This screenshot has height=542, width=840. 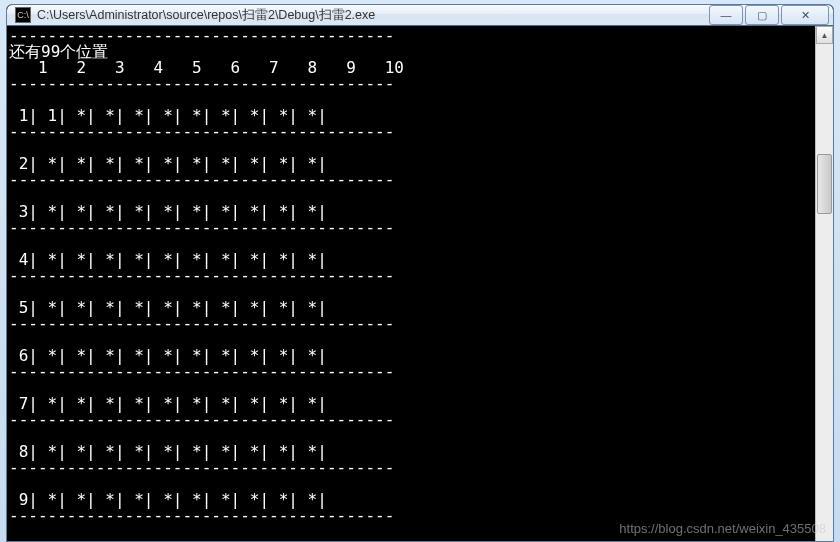 What do you see at coordinates (824, 284) in the screenshot?
I see `vertical-scrollbar: ▲ ▼` at bounding box center [824, 284].